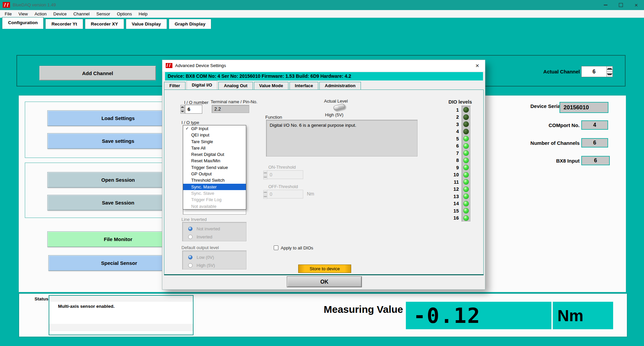 This screenshot has width=644, height=346. Describe the element at coordinates (215, 168) in the screenshot. I see `io-type-option-trigger-send-value: Trigger Send value` at that location.